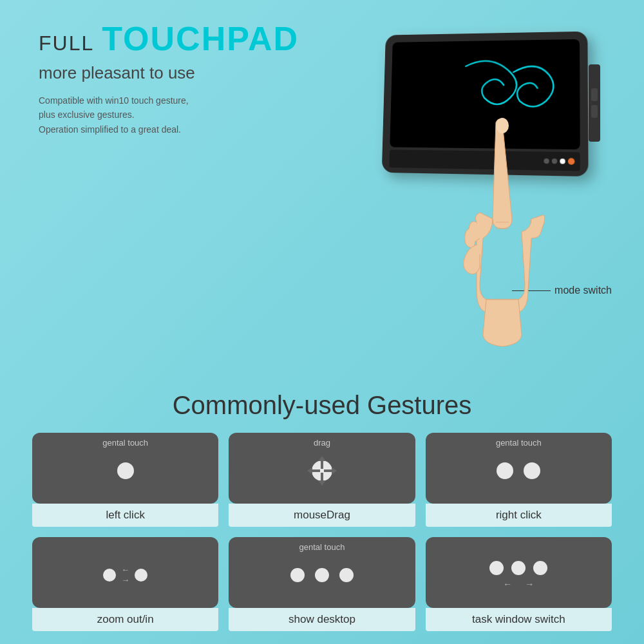 The image size is (644, 644). What do you see at coordinates (519, 468) in the screenshot?
I see `gesture-card-right-click: gental touch` at bounding box center [519, 468].